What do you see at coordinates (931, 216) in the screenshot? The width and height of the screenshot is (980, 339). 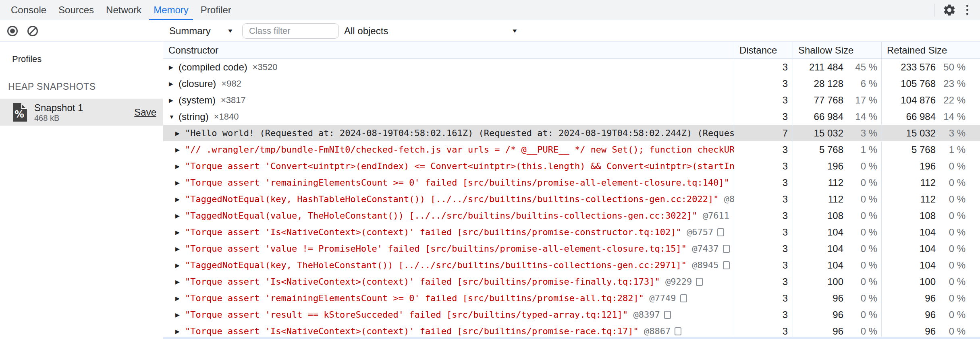 I see `retained-size-cell: 1080 %` at bounding box center [931, 216].